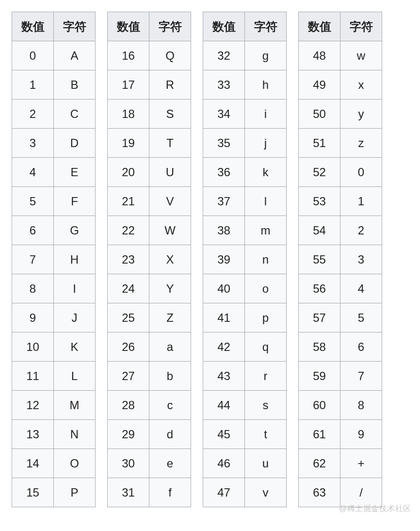 Image resolution: width=420 pixels, height=531 pixels. What do you see at coordinates (320, 464) in the screenshot?
I see `value-cell: 62` at bounding box center [320, 464].